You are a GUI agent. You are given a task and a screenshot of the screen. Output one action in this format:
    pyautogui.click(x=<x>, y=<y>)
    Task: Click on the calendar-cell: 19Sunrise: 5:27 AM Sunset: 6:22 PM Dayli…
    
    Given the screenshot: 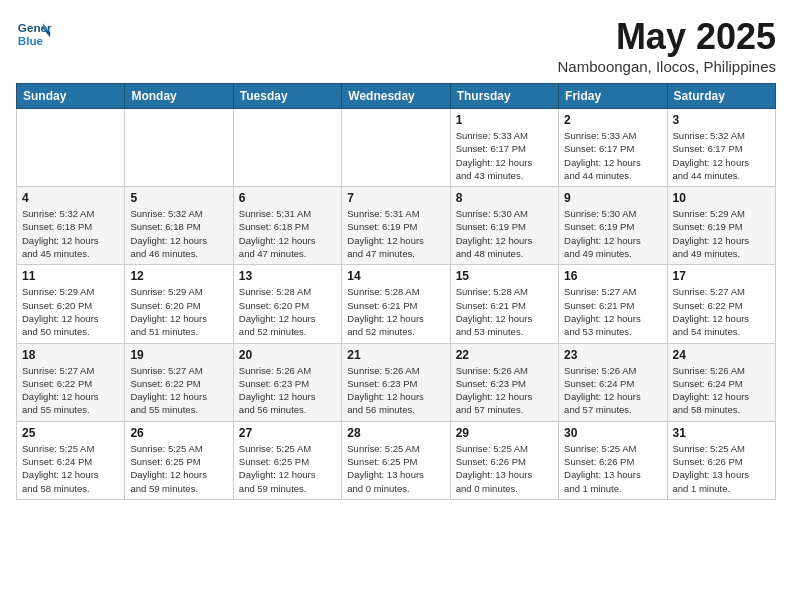 What is the action you would take?
    pyautogui.click(x=179, y=382)
    